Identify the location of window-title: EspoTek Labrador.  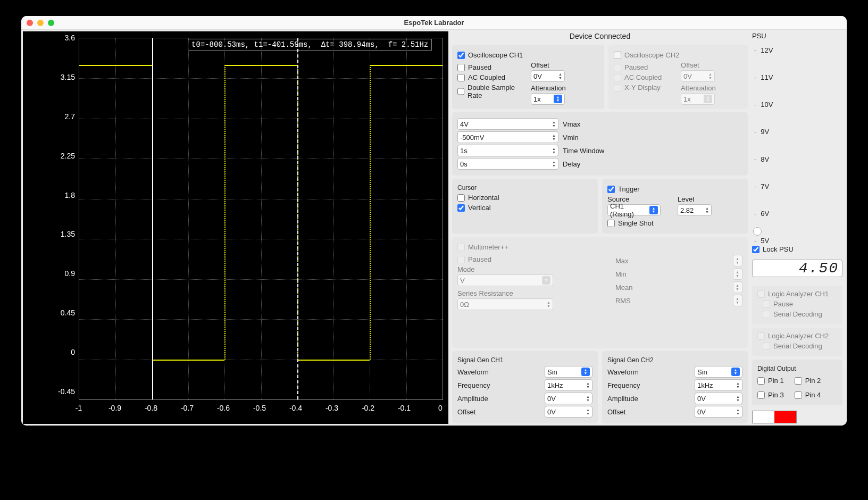
(434, 22).